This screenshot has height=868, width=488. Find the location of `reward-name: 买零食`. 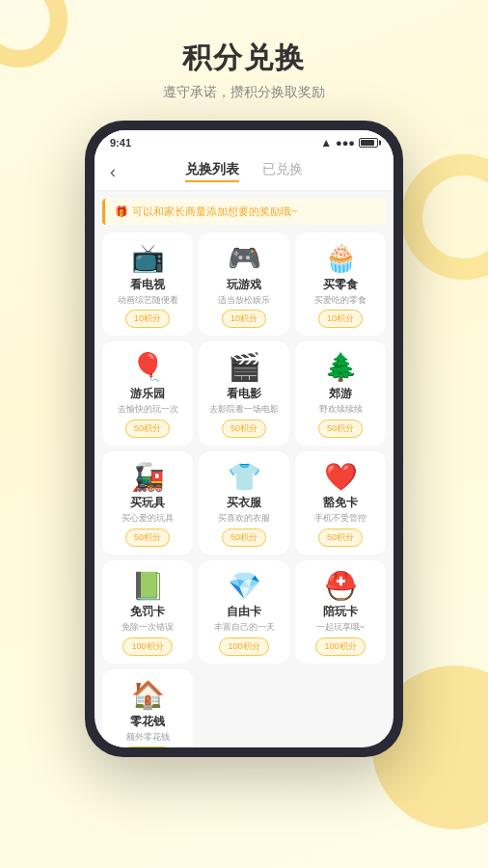

reward-name: 买零食 is located at coordinates (340, 285).